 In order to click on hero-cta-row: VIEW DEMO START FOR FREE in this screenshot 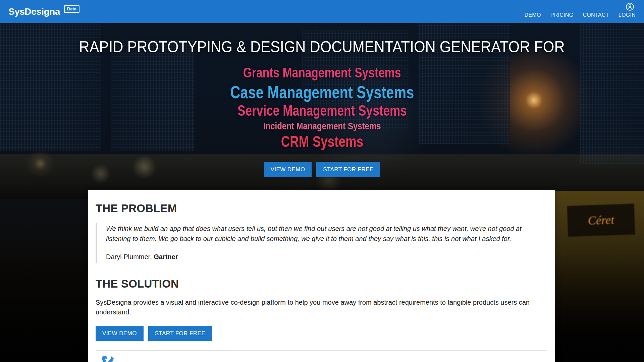, I will do `click(322, 170)`.